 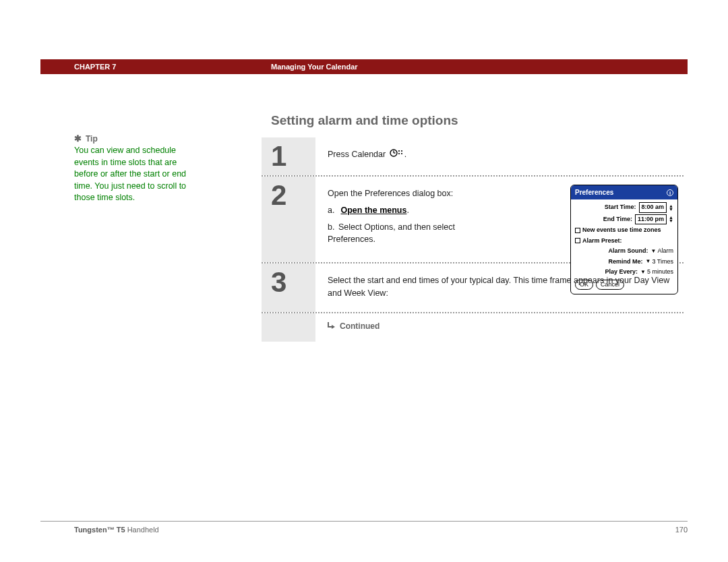 I want to click on step-number: 3, so click(x=289, y=288).